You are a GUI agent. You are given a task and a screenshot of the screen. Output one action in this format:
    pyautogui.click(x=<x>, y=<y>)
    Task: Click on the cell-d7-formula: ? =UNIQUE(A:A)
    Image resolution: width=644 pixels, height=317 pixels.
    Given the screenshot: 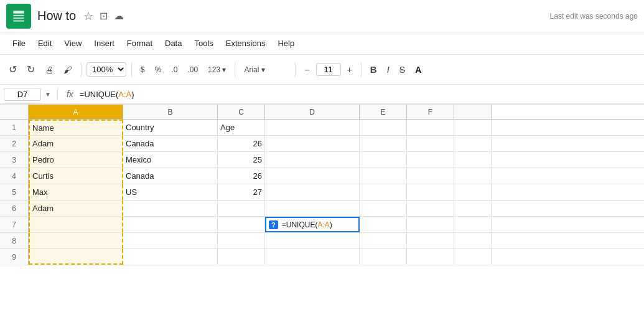 What is the action you would take?
    pyautogui.click(x=312, y=224)
    